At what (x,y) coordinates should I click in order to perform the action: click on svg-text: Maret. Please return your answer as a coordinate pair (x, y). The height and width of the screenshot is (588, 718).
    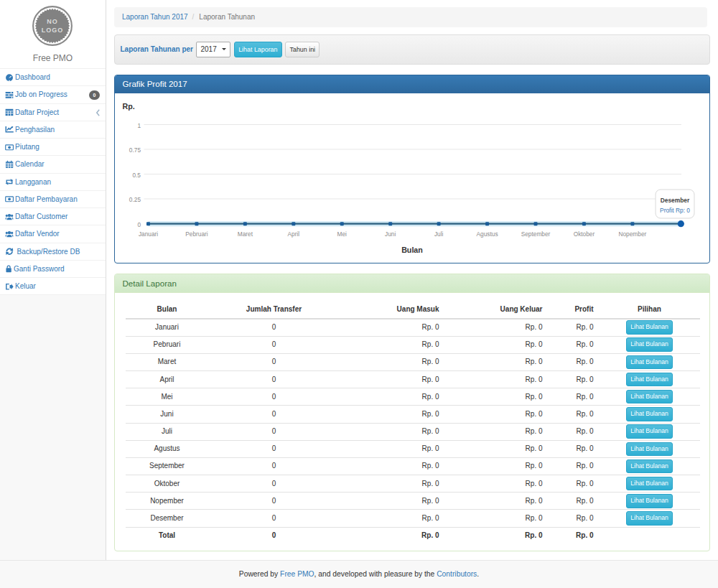
    Looking at the image, I should click on (245, 234).